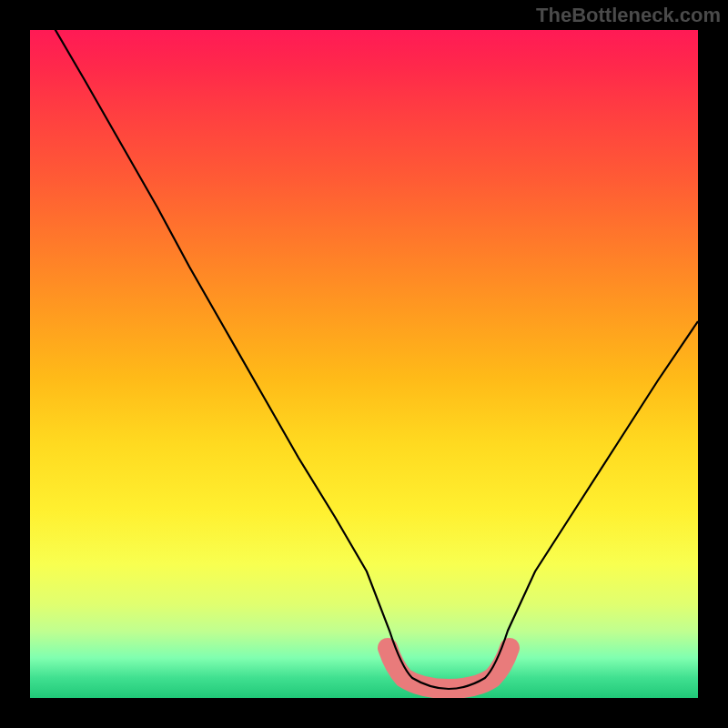  I want to click on watermark-text: TheBottleneck.com, so click(628, 15).